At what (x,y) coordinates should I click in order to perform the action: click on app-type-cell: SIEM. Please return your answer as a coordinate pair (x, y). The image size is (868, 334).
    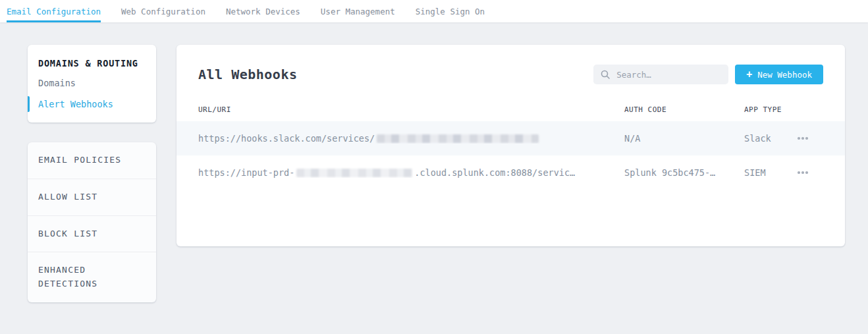
    Looking at the image, I should click on (769, 173).